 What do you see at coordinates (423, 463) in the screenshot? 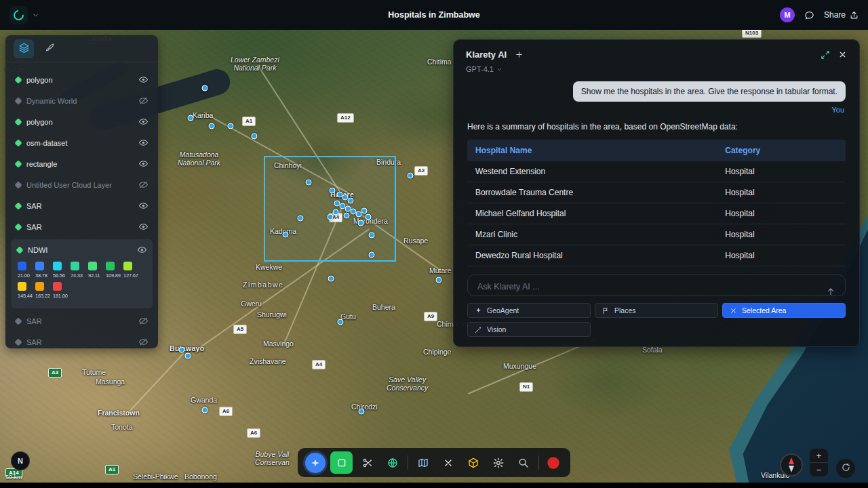
I see `map-icon` at bounding box center [423, 463].